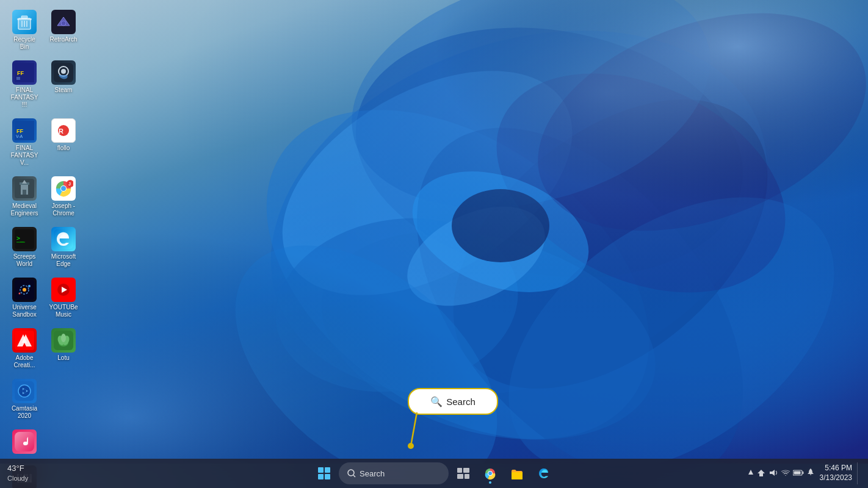 This screenshot has height=488, width=868. What do you see at coordinates (773, 473) in the screenshot?
I see `volume-tray-icon` at bounding box center [773, 473].